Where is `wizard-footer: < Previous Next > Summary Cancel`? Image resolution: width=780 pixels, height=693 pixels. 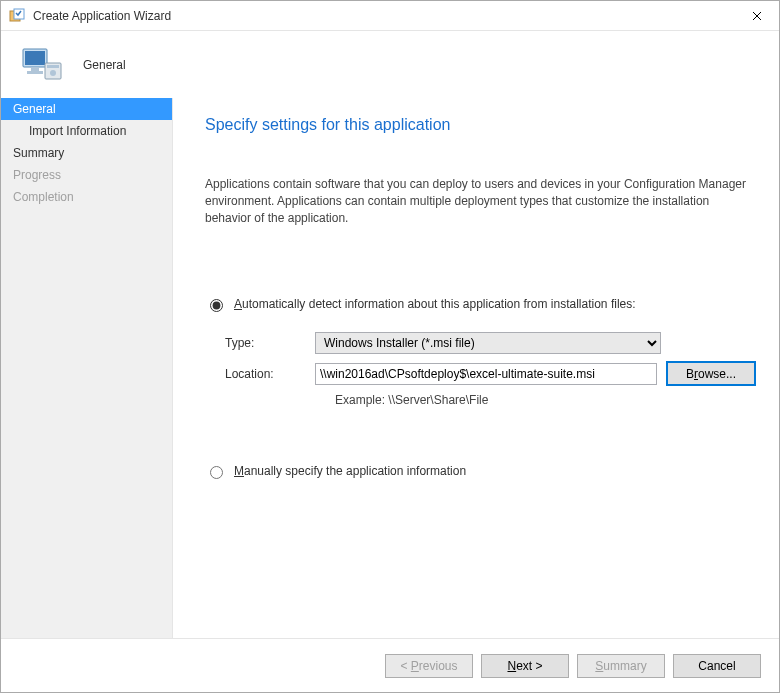 wizard-footer: < Previous Next > Summary Cancel is located at coordinates (390, 665).